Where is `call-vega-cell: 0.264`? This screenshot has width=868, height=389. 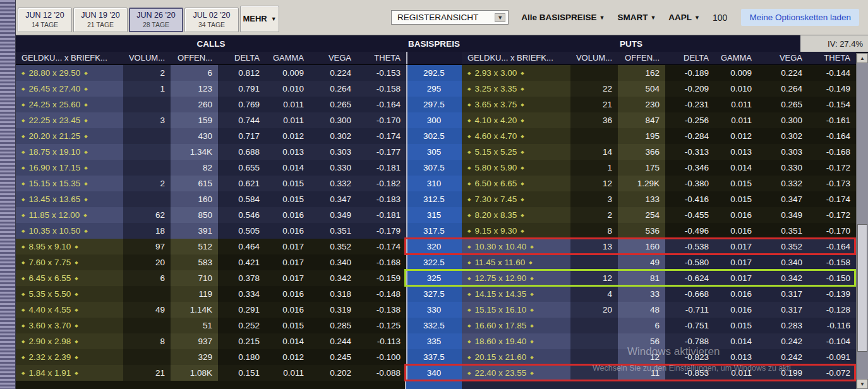
call-vega-cell: 0.264 is located at coordinates (334, 88).